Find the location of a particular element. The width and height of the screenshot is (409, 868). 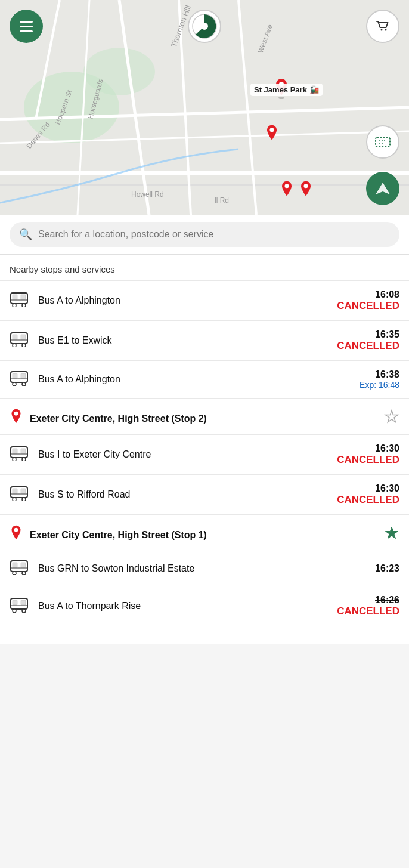

nearby-section-header: Nearby stops and services is located at coordinates (204, 267).